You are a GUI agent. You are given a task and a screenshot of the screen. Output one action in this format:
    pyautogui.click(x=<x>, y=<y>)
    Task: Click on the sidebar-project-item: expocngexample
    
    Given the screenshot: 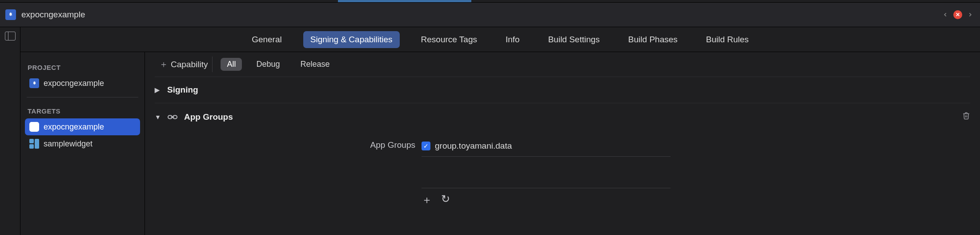 What is the action you would take?
    pyautogui.click(x=83, y=83)
    